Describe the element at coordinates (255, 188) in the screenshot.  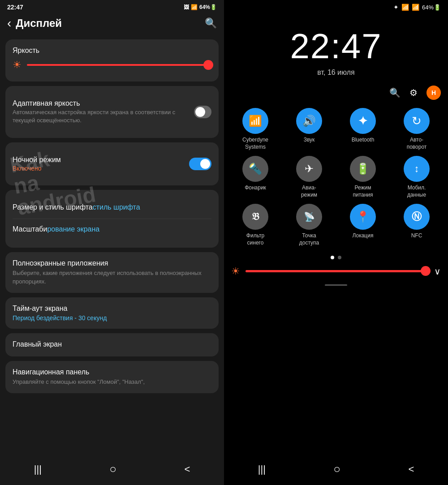
I see `tile-label-flashlight: Фонарик` at that location.